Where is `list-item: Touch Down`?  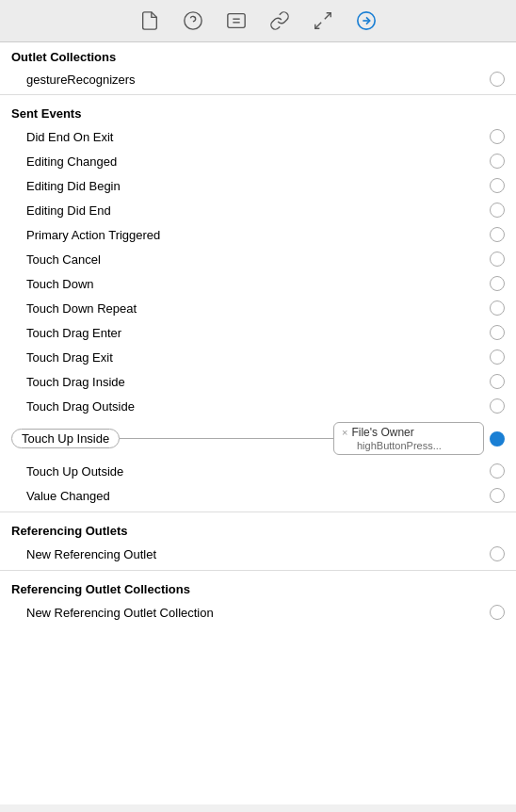
list-item: Touch Down is located at coordinates (258, 284).